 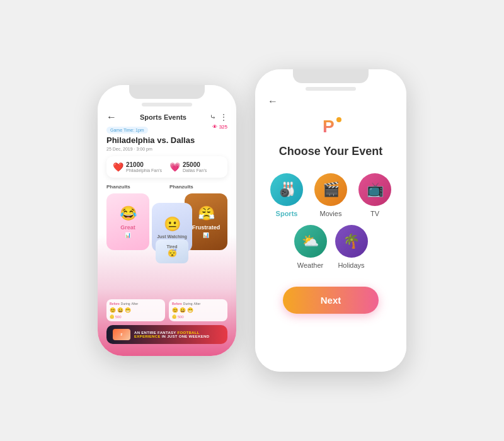 What do you see at coordinates (188, 167) in the screenshot?
I see `fan-item-dallas: 💗 25000 Dallas Fan's` at bounding box center [188, 167].